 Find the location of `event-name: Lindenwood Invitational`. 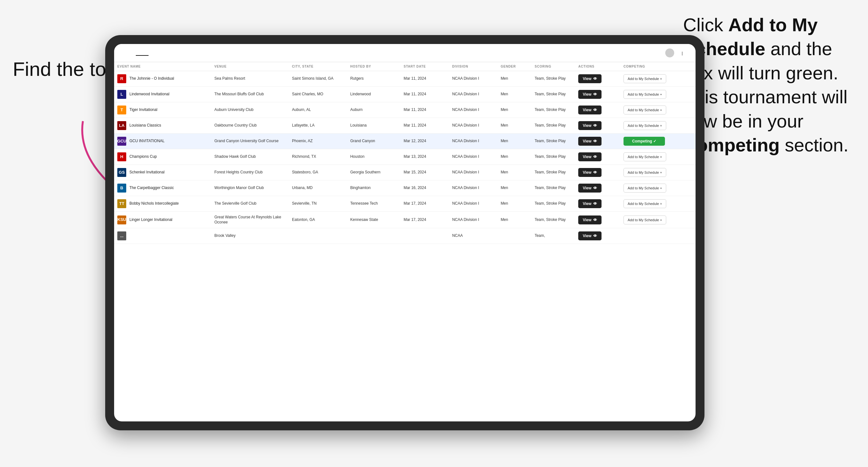

event-name: Lindenwood Invitational is located at coordinates (149, 94).